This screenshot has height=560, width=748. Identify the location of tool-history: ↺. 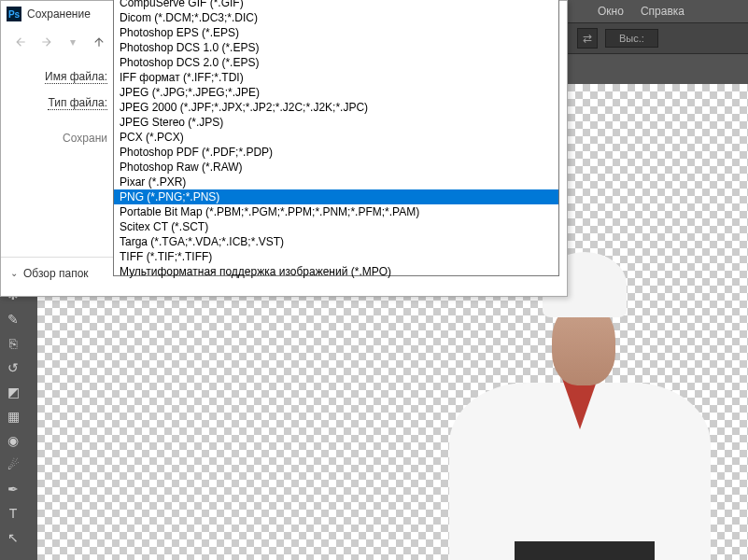
(13, 368).